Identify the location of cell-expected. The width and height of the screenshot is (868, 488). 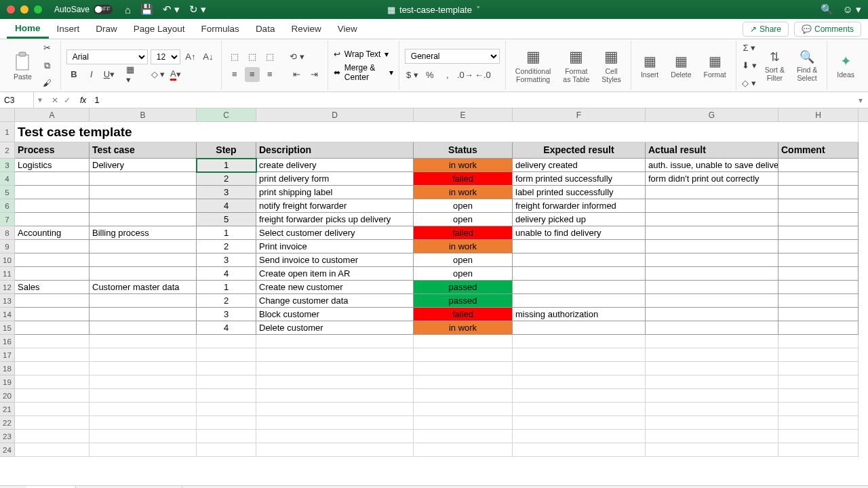
(579, 301).